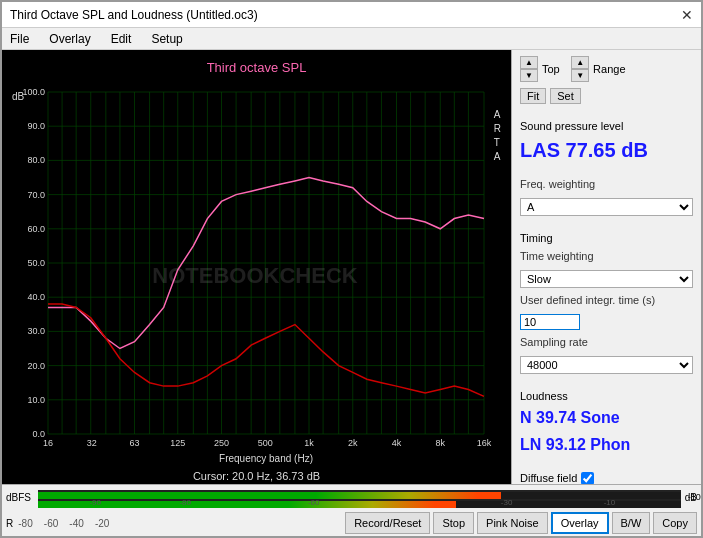 This screenshot has height=538, width=703. Describe the element at coordinates (548, 478) in the screenshot. I see `diffuse-field-label: Diffuse field` at that location.